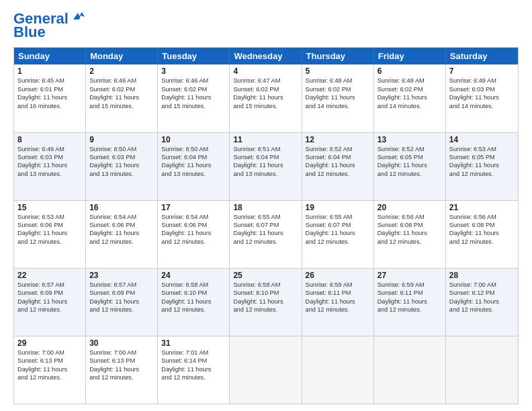 The image size is (532, 411). I want to click on day-cell-28: 28Sunrise: 7:00 AM Sunset: 6:12 PM Dayli…, so click(482, 302).